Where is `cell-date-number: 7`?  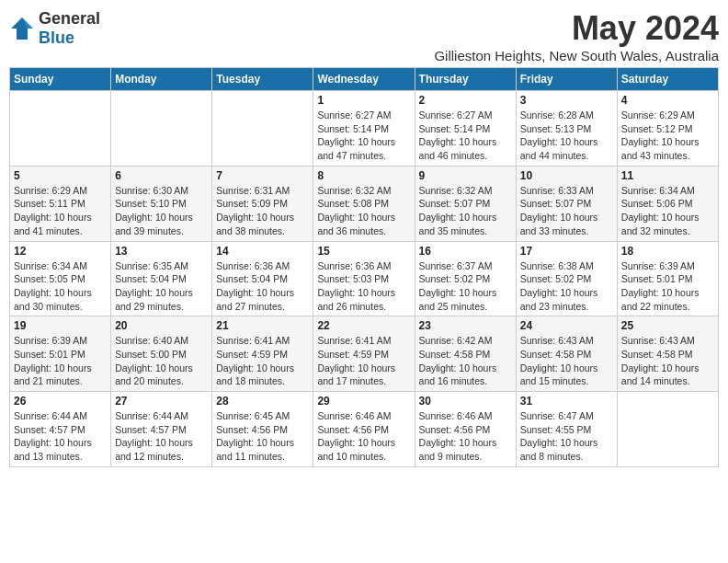 cell-date-number: 7 is located at coordinates (263, 176).